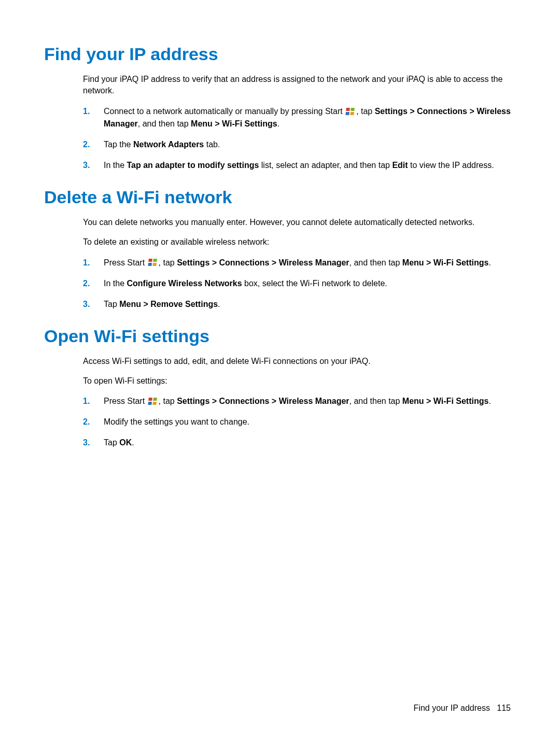 The image size is (560, 745). I want to click on bold-text: Tap an adapter to modify settings, so click(193, 165).